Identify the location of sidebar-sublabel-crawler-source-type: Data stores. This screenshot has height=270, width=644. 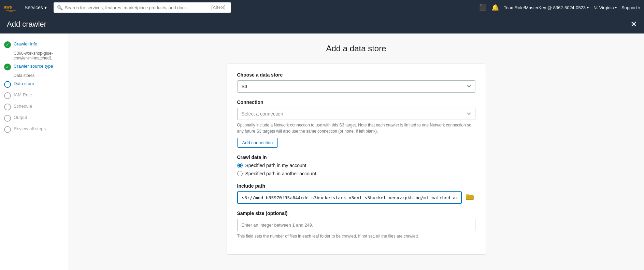
(34, 76).